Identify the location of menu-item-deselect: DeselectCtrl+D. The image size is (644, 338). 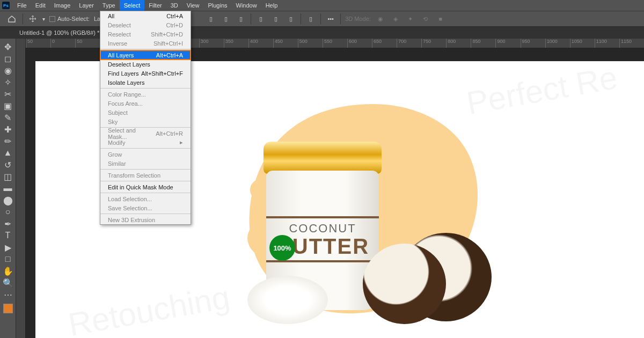
(145, 25).